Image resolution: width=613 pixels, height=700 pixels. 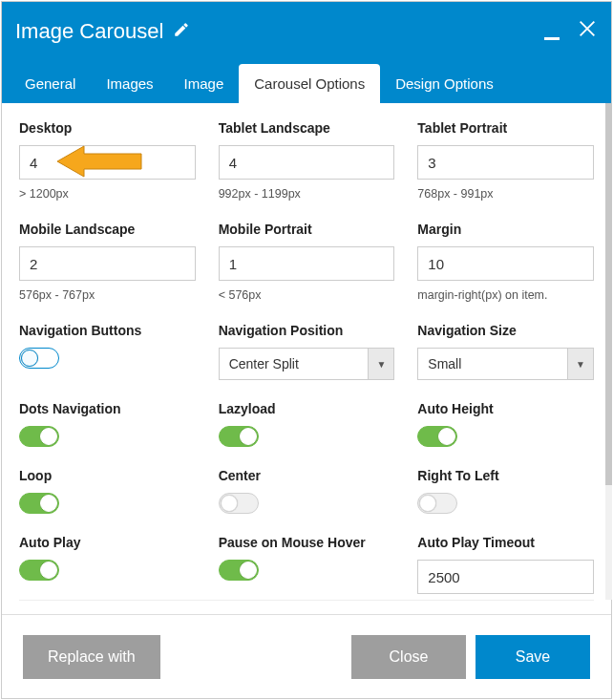 I want to click on label-dots-navigation: Dots Navigation, so click(x=107, y=409).